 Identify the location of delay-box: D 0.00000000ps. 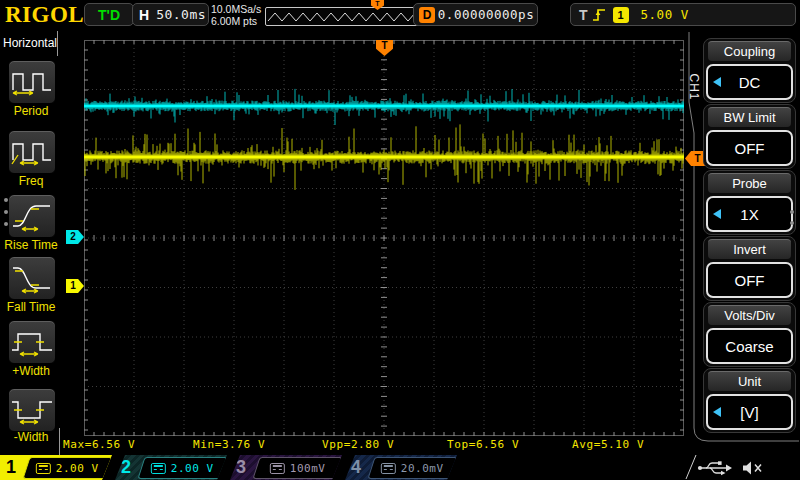
(476, 14).